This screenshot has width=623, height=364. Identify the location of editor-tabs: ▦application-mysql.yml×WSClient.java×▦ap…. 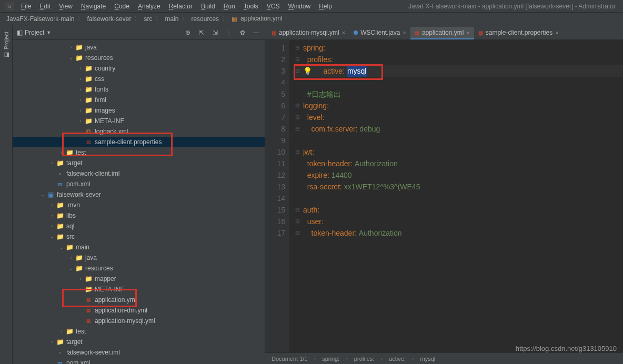
(444, 33).